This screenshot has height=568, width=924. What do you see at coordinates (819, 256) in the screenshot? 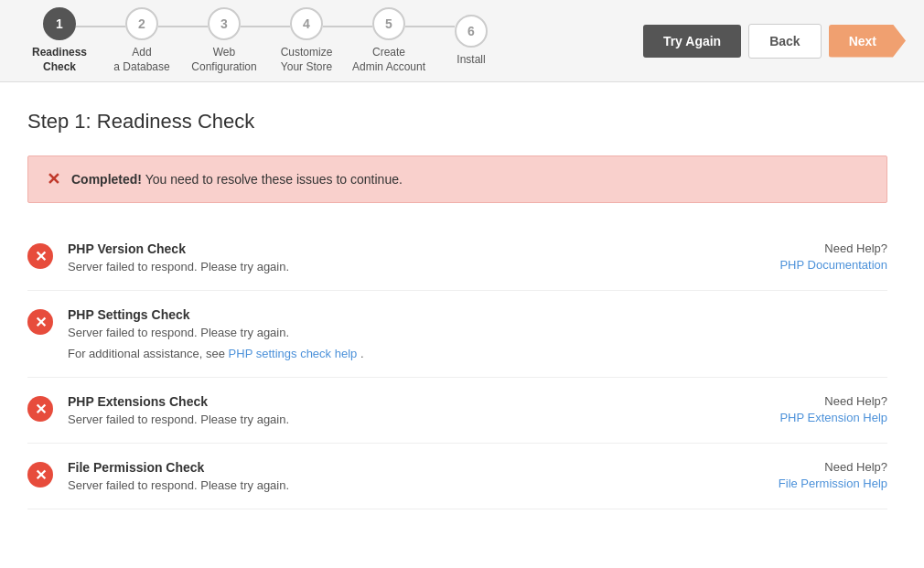
I see `check-help: Need Help?PHP Documentation` at bounding box center [819, 256].